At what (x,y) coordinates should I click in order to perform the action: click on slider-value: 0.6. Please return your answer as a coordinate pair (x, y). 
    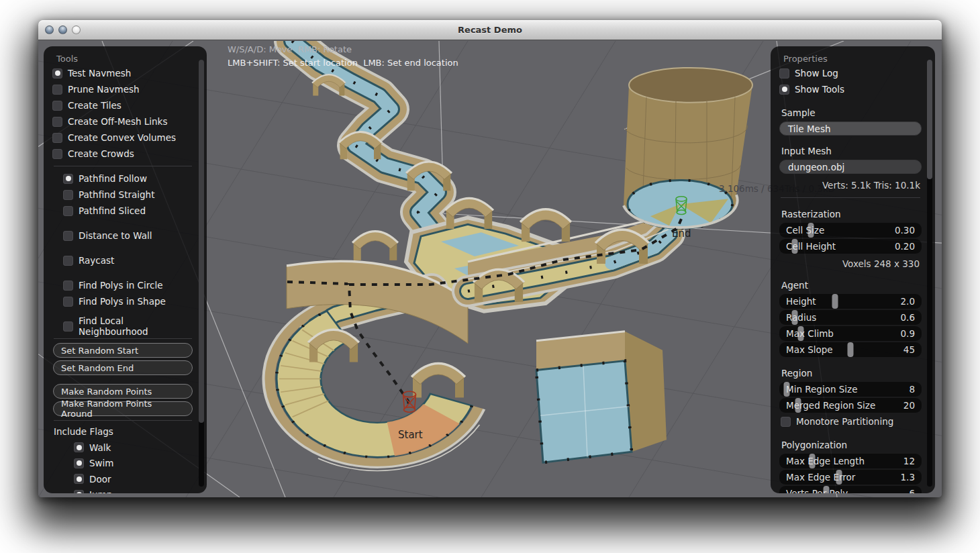
    Looking at the image, I should click on (908, 317).